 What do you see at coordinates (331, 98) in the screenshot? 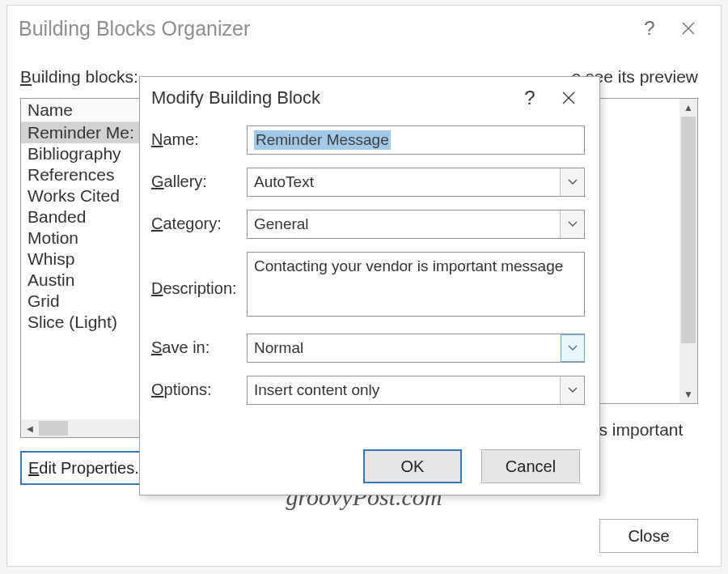
I see `child-dialog-title: Modify Building Block` at bounding box center [331, 98].